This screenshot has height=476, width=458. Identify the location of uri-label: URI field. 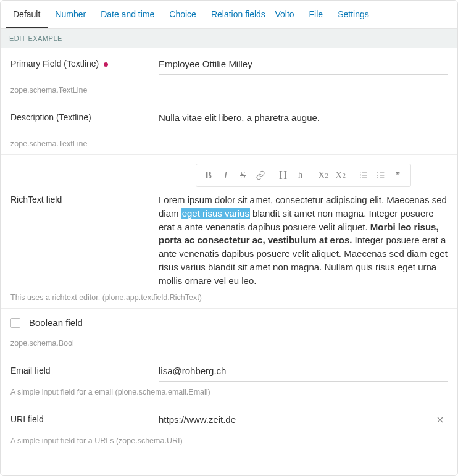
(27, 419).